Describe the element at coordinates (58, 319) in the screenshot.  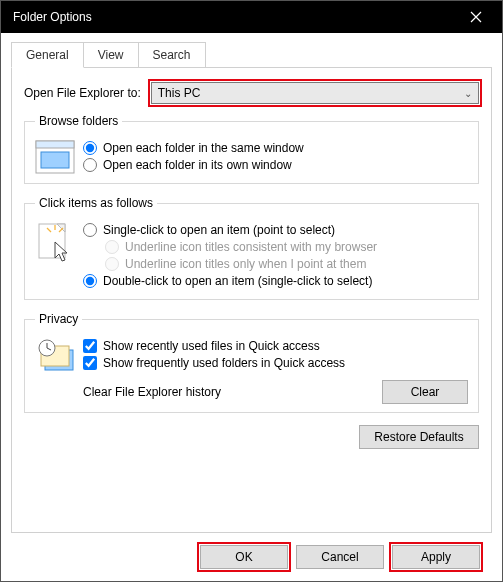
I see `privacy-legend: Privacy` at that location.